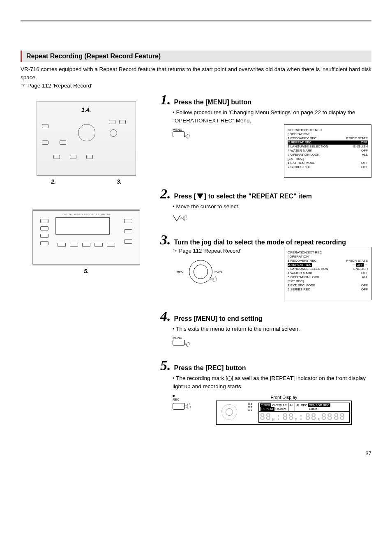 This screenshot has width=392, height=555. What do you see at coordinates (361, 147) in the screenshot?
I see `osd1-r2r: ENGLISH` at bounding box center [361, 147].